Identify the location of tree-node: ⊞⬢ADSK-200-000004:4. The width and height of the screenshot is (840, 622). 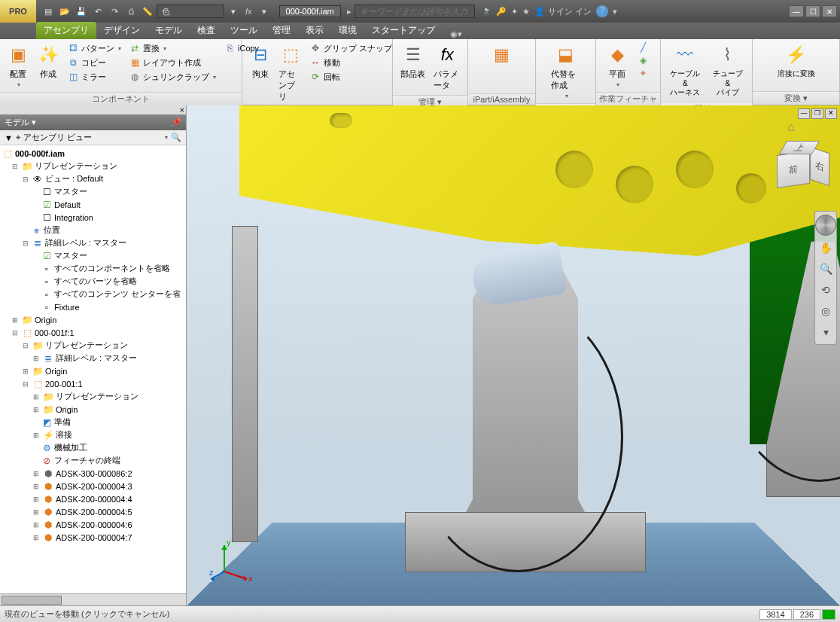
(93, 499).